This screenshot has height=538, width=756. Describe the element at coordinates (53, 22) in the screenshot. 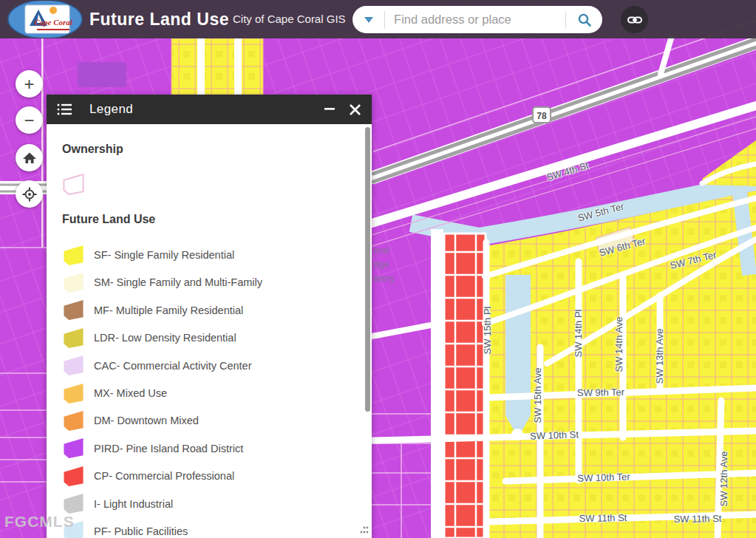

I see `svg-text: Cape Coral` at that location.